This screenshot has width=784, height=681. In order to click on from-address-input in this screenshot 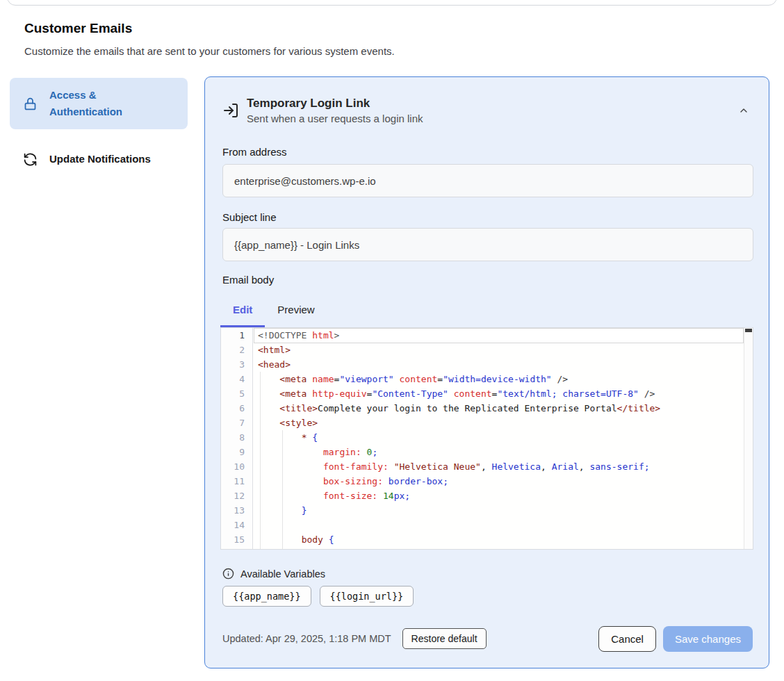, I will do `click(488, 181)`.